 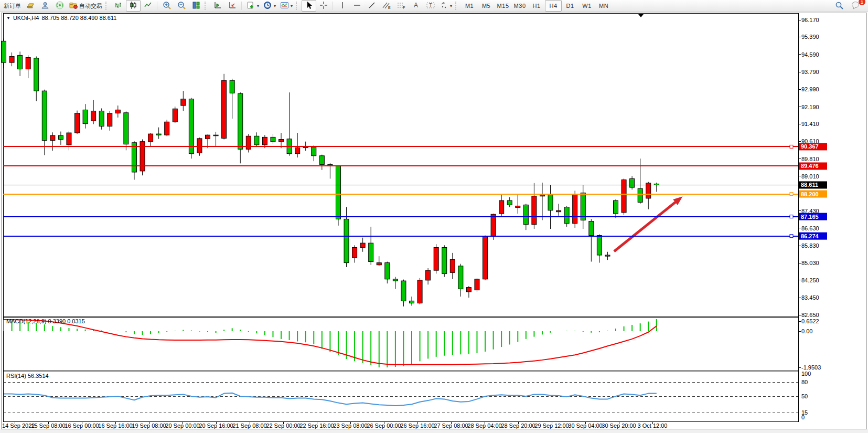 I want to click on vertical-line-icon, so click(x=342, y=6).